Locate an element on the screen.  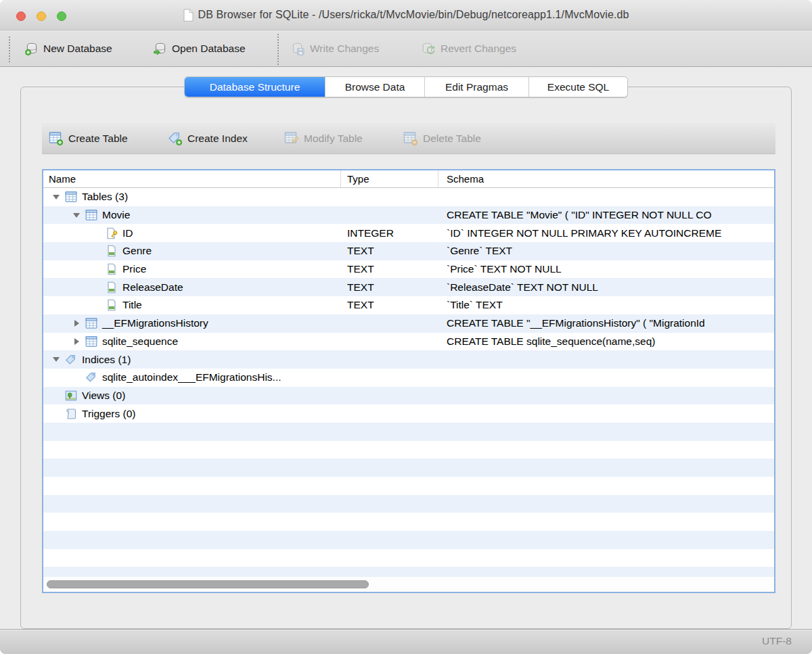
tab-browse-data: Browse Data is located at coordinates (375, 87).